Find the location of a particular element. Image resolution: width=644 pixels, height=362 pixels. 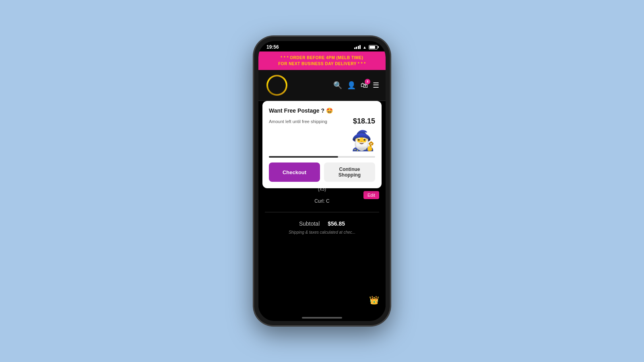

shipping-row: Amount left until free shipping $18.15 is located at coordinates (322, 121).